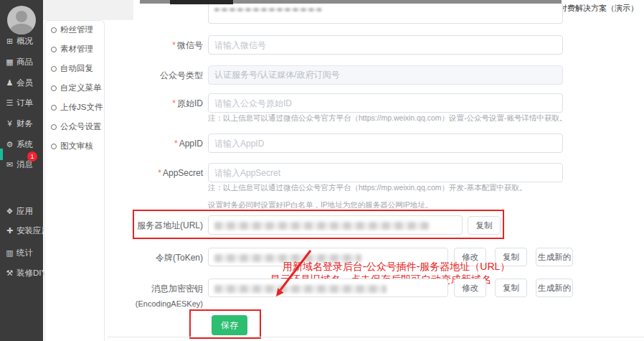  What do you see at coordinates (76, 126) in the screenshot?
I see `submenu-item-account-settings: 公众号设置` at bounding box center [76, 126].